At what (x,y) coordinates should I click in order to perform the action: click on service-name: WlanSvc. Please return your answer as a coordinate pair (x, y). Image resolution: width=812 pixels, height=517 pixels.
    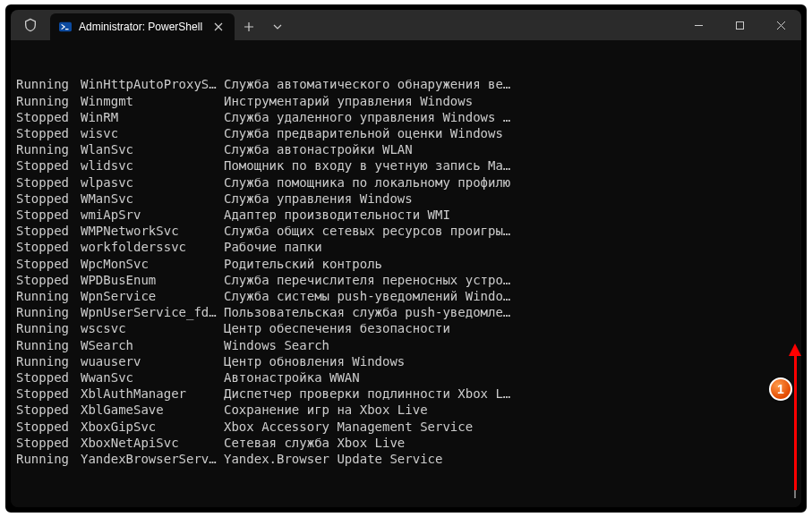
    Looking at the image, I should click on (152, 149).